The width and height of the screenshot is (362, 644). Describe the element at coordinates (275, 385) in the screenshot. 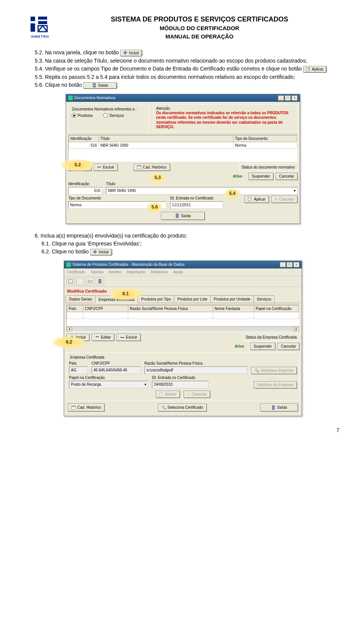

I see `detalhes-empresa-button: Detalhes da Empresa` at that location.